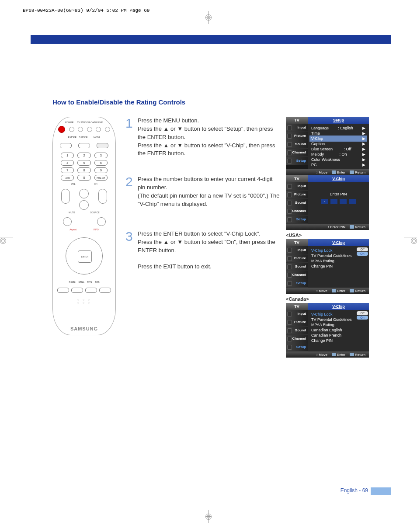  What do you see at coordinates (209, 250) in the screenshot?
I see `step-text: Press the ENTER button to select "V-Chip…` at bounding box center [209, 250].